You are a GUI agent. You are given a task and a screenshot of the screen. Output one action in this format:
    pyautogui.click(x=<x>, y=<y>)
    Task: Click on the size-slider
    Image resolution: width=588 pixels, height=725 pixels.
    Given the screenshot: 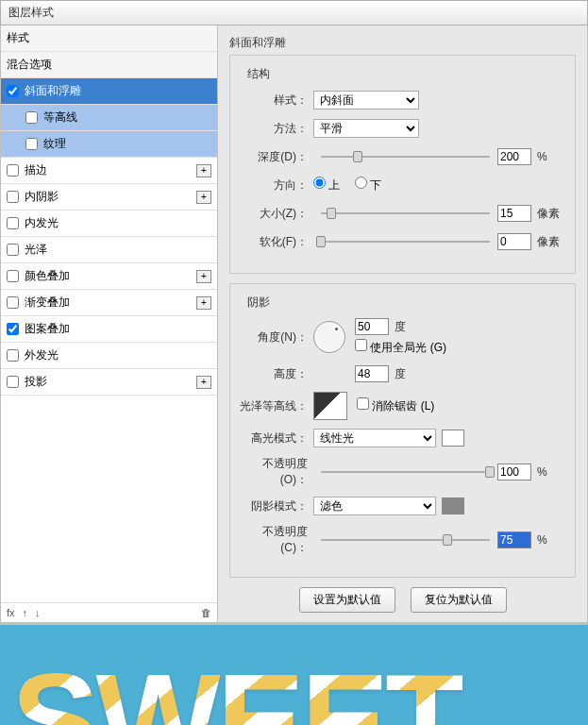 What is the action you would take?
    pyautogui.click(x=406, y=213)
    